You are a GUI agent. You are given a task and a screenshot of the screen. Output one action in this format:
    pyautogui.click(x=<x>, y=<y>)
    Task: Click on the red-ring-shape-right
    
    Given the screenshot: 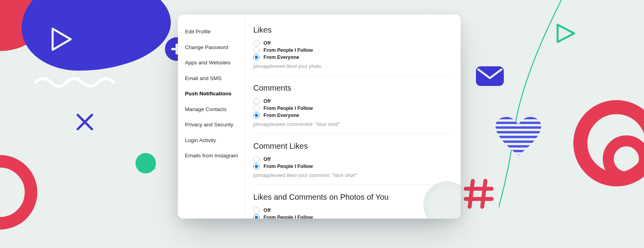 What is the action you would take?
    pyautogui.click(x=609, y=143)
    